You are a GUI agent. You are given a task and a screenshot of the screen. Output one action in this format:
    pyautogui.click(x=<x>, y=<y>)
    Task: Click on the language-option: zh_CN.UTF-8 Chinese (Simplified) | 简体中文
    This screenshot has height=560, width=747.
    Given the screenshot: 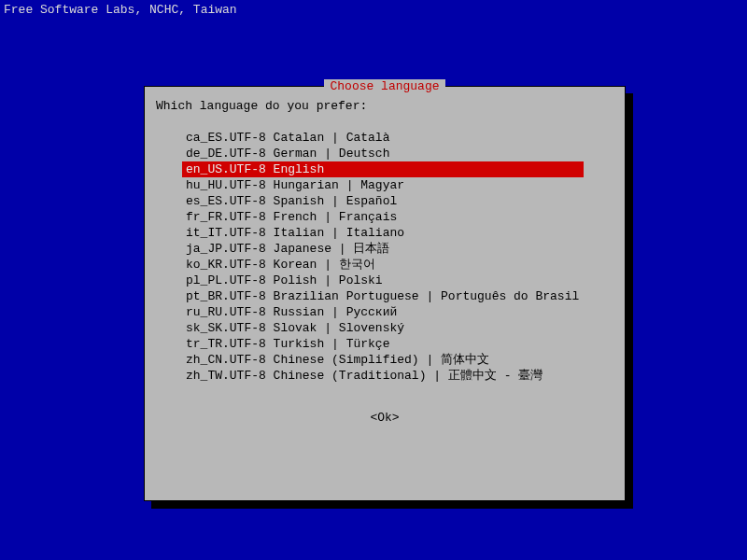 What is the action you would take?
    pyautogui.click(x=383, y=360)
    